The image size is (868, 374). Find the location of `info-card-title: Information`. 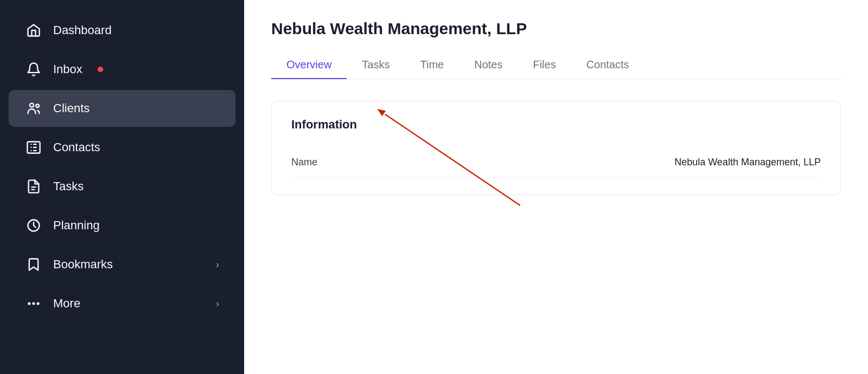

info-card-title: Information is located at coordinates (556, 125).